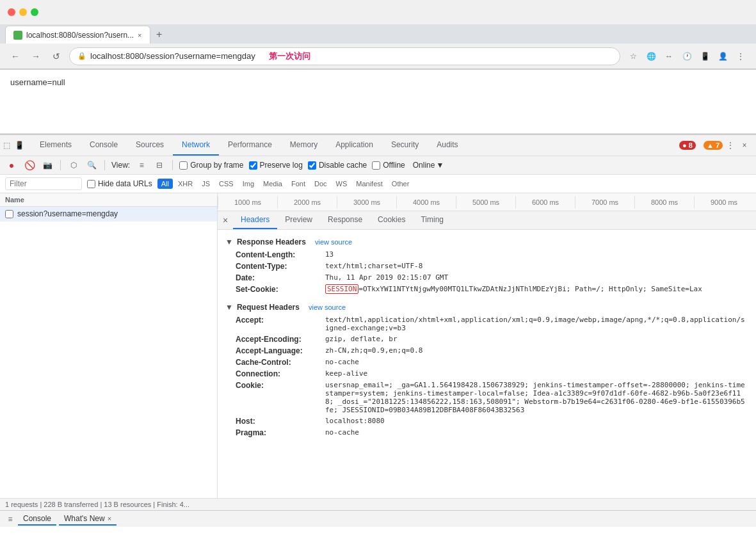 The height and width of the screenshot is (539, 756). I want to click on filter-type-js: JS, so click(206, 184).